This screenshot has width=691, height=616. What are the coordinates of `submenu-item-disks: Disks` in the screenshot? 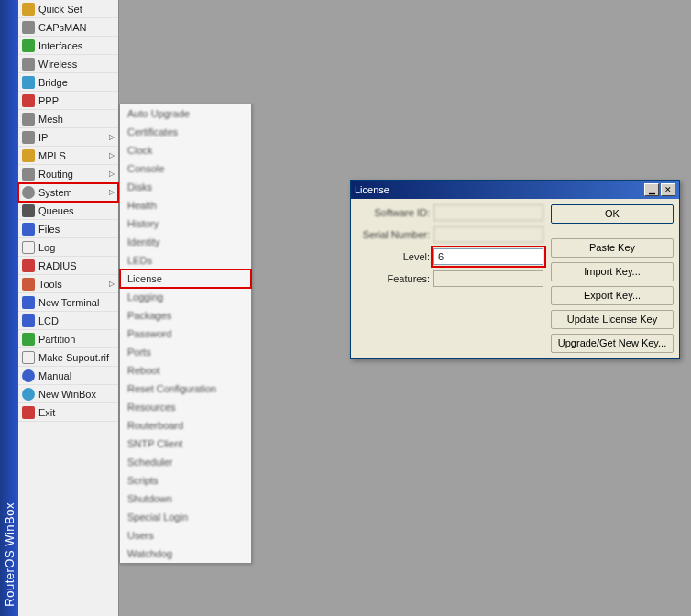 It's located at (185, 187).